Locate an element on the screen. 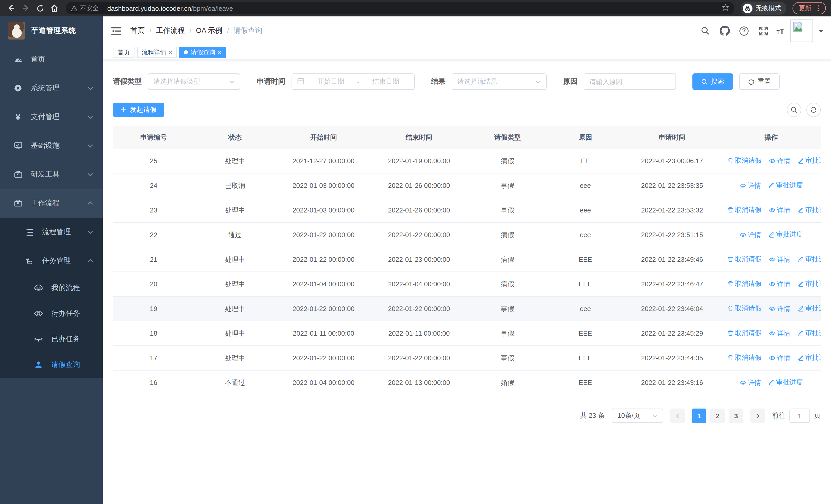  forward-icon is located at coordinates (26, 8).